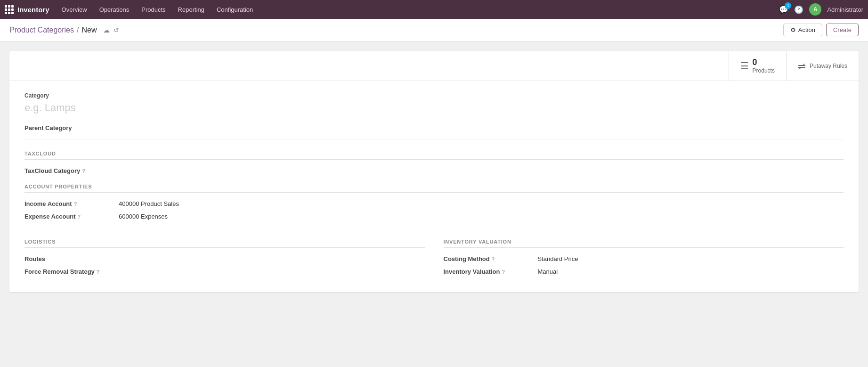 The image size is (868, 367). What do you see at coordinates (802, 66) in the screenshot?
I see `shuffle-icon: ⇌` at bounding box center [802, 66].